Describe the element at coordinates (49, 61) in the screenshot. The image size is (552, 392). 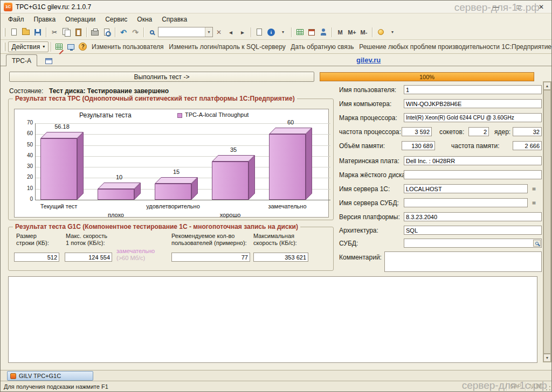
I see `window-list-button` at that location.